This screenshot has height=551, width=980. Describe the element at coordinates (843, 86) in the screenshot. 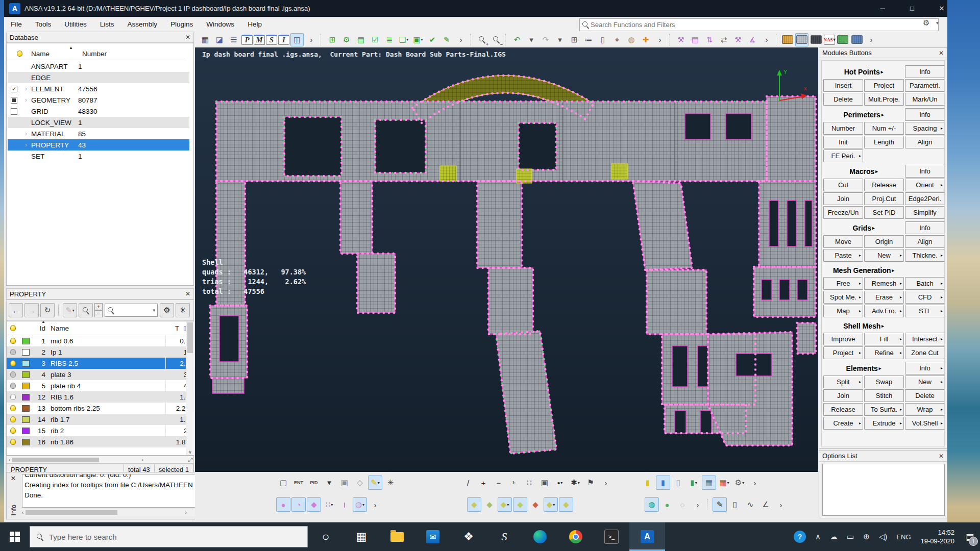

I see `module-button-insert: Insert` at that location.